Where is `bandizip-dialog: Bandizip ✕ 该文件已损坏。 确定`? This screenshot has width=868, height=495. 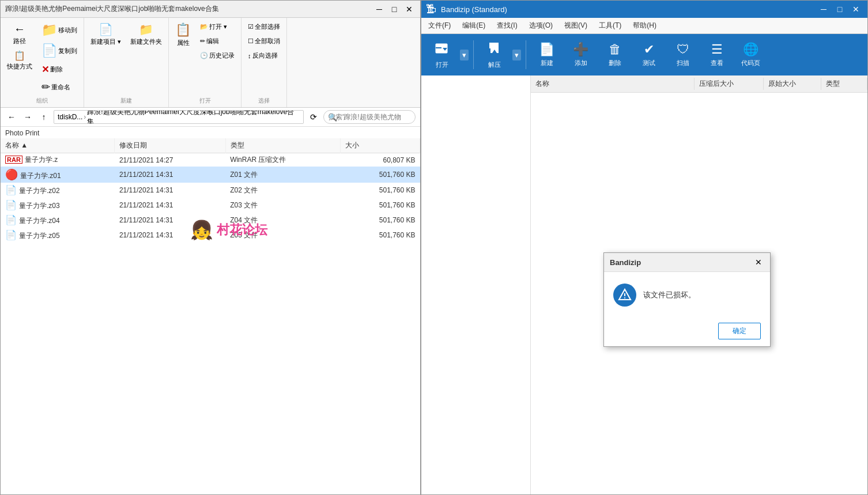
bandizip-dialog: Bandizip ✕ 该文件已损坏。 确定 is located at coordinates (687, 300).